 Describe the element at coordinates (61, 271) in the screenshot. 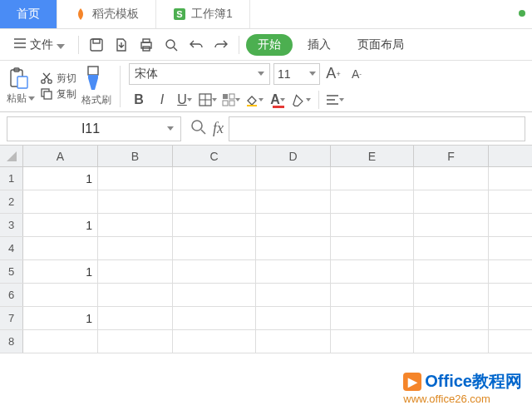

I see `cell-A5: 1` at that location.